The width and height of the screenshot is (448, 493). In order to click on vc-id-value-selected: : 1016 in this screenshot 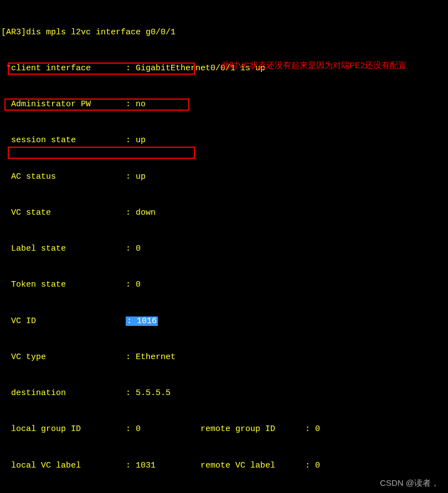, I will do `click(142, 321)`.